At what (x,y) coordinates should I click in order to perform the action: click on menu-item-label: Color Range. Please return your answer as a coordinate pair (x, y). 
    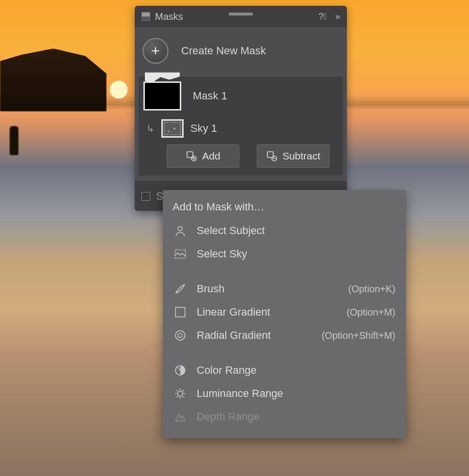
    Looking at the image, I should click on (227, 370).